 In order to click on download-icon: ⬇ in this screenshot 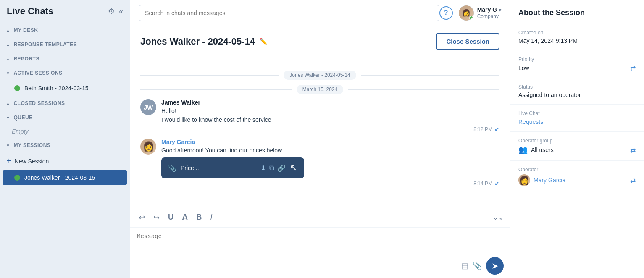, I will do `click(263, 168)`.